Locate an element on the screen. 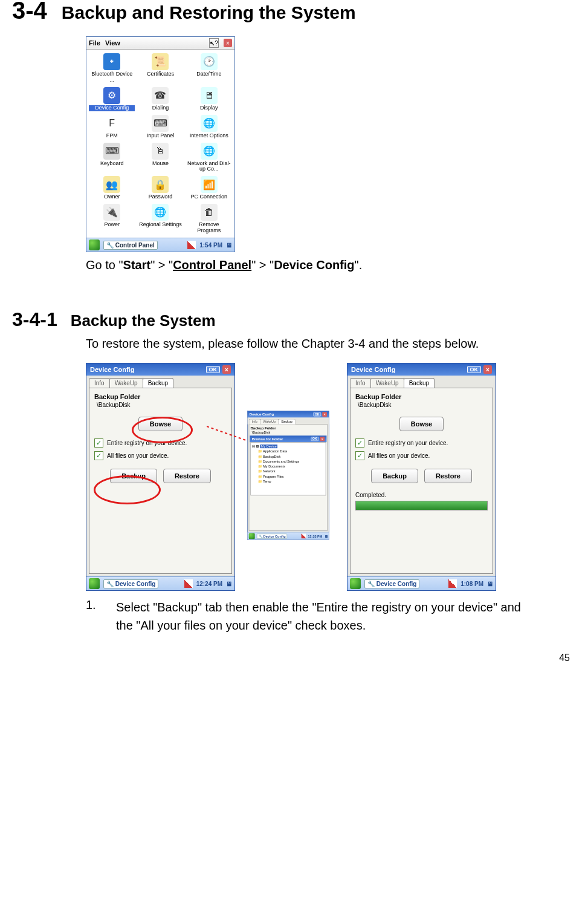  cp-item-label: Bluetooth Device ... is located at coordinates (112, 77).